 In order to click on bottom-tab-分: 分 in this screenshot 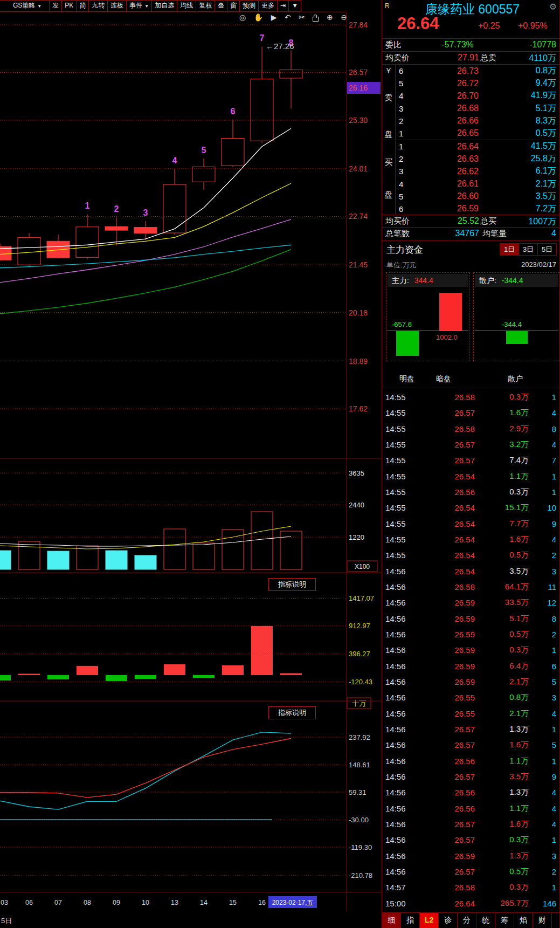, I will do `click(467, 920)`.